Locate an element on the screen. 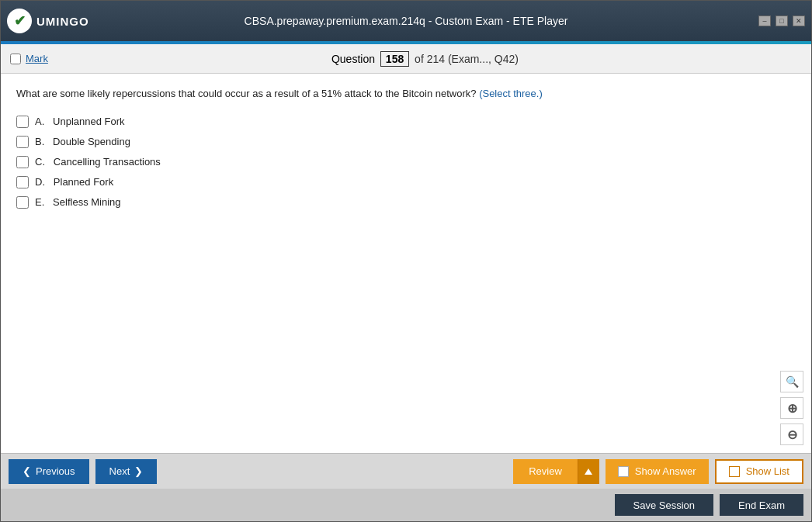  show-answer-label: Show Answer is located at coordinates (666, 472).